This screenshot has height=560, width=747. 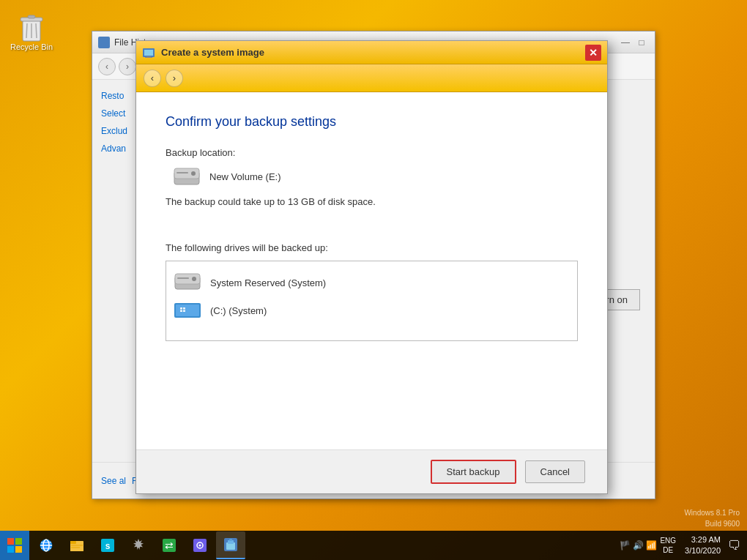 What do you see at coordinates (169, 545) in the screenshot?
I see `transfer-icon: ⇄` at bounding box center [169, 545].